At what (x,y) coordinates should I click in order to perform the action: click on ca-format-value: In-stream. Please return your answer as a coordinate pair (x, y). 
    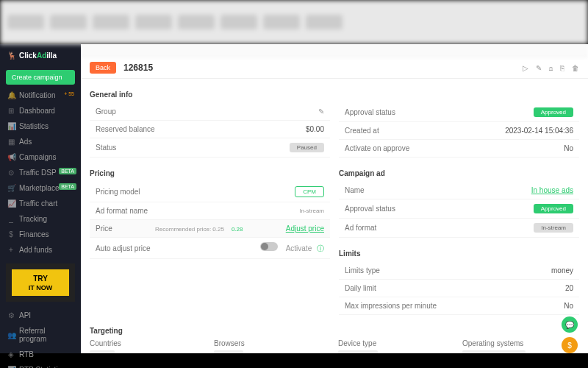
    Looking at the image, I should click on (553, 228).